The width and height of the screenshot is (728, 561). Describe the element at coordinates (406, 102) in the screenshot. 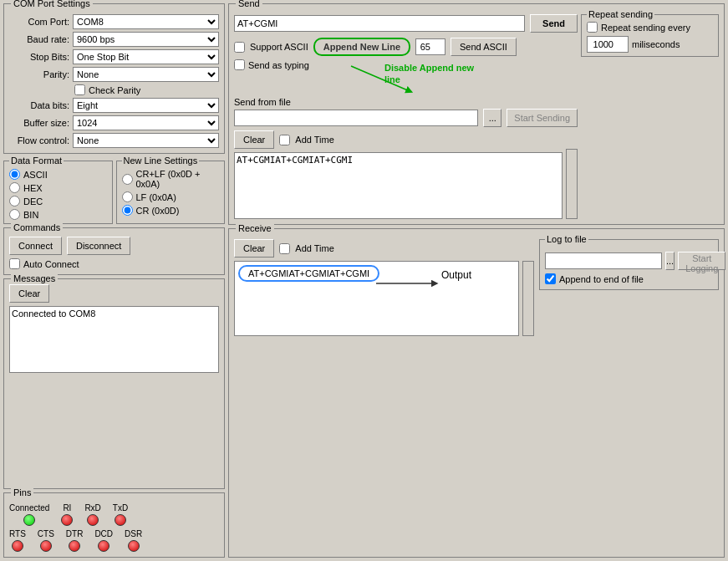

I see `send-from-file-label: Send from file` at that location.